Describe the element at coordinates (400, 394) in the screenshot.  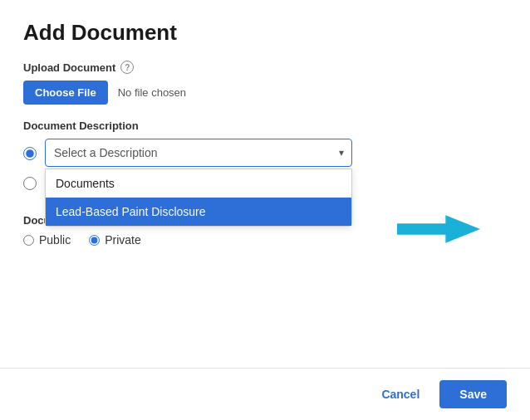
I see `cancel-button: Cancel` at that location.